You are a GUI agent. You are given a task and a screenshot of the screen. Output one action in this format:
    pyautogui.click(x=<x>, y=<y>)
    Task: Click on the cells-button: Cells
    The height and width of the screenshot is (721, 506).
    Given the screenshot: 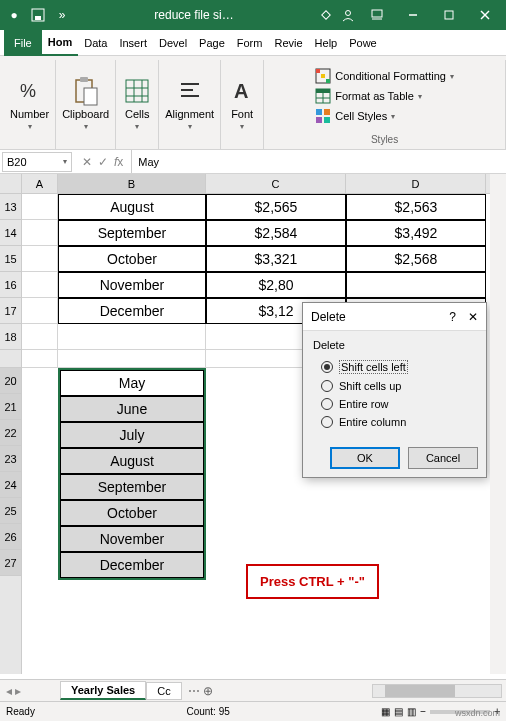 What is the action you would take?
    pyautogui.click(x=137, y=114)
    